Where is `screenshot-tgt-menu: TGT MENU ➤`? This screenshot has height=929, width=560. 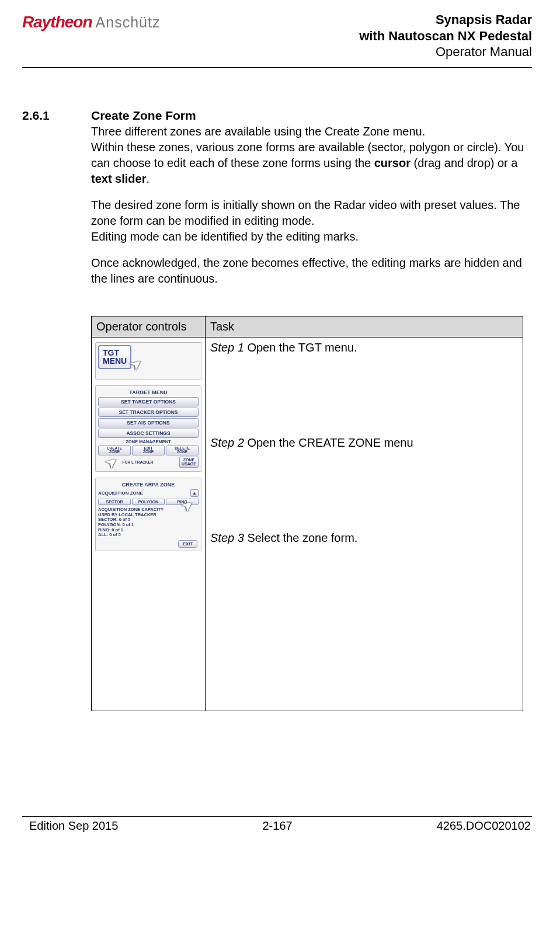
screenshot-tgt-menu: TGT MENU ➤ is located at coordinates (148, 361).